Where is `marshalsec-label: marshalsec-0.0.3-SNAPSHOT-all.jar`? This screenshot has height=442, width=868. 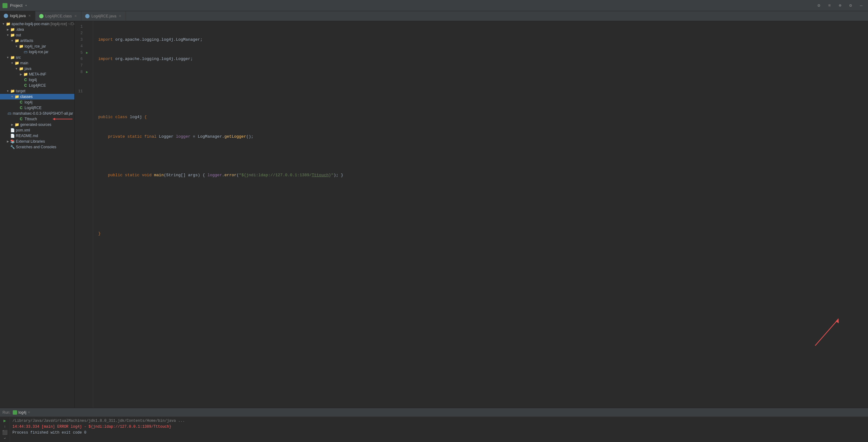
marshalsec-label: marshalsec-0.0.3-SNAPSHOT-all.jar is located at coordinates (43, 113).